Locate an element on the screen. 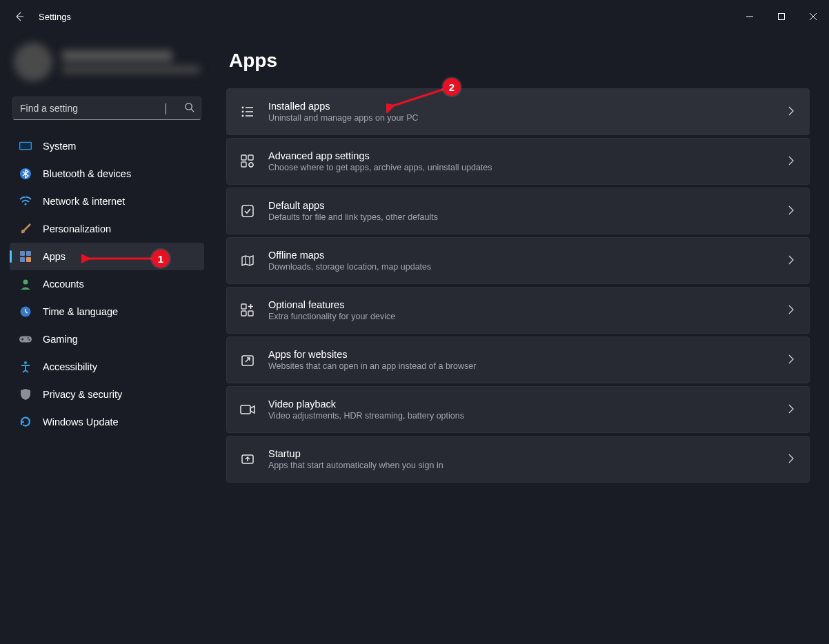  card-subtitle: Extra functionality for your device is located at coordinates (528, 316).